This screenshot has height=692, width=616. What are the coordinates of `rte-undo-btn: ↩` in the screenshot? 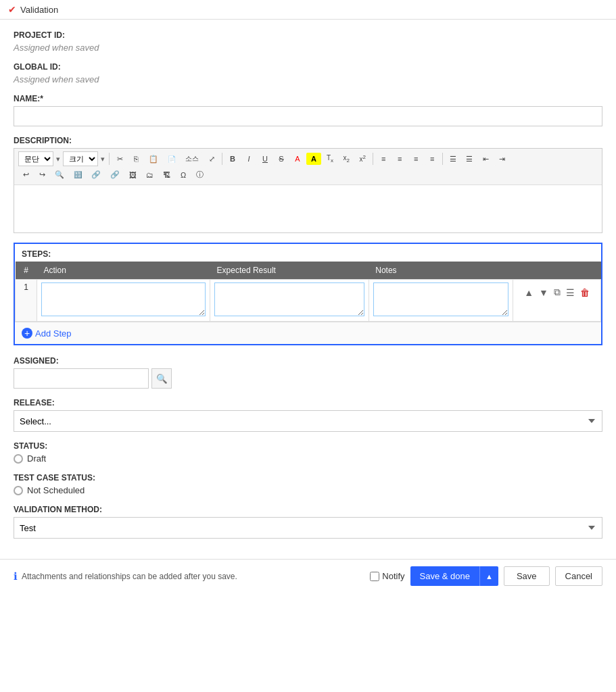 It's located at (26, 174).